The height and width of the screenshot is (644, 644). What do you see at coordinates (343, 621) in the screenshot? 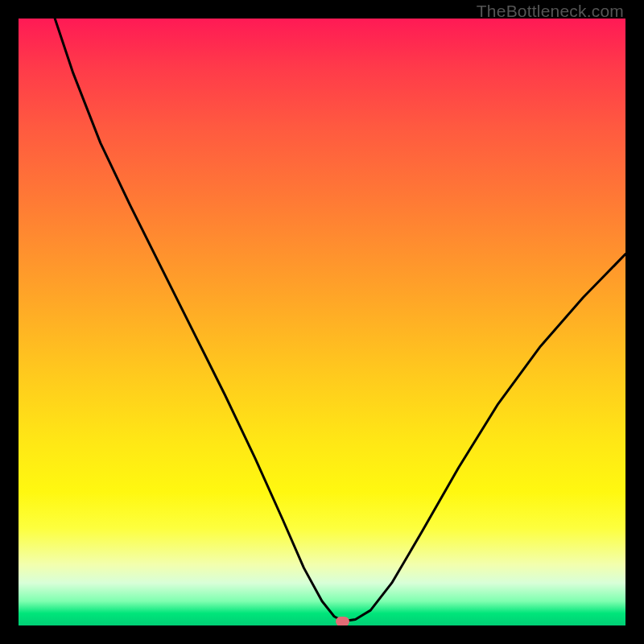
I see `optimal-point-marker` at bounding box center [343, 621].